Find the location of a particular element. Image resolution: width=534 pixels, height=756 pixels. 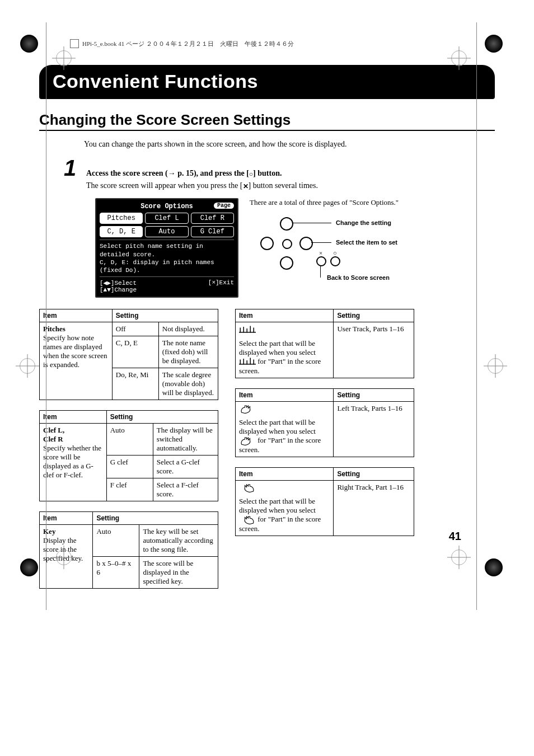

setting-desc: The display will be switched automatical… is located at coordinates (185, 440).